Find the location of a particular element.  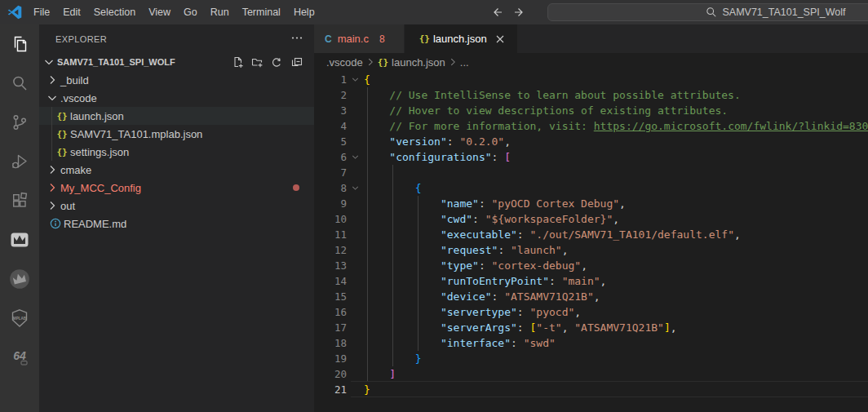

line-content: // For more information, visit: https://… is located at coordinates (616, 126).